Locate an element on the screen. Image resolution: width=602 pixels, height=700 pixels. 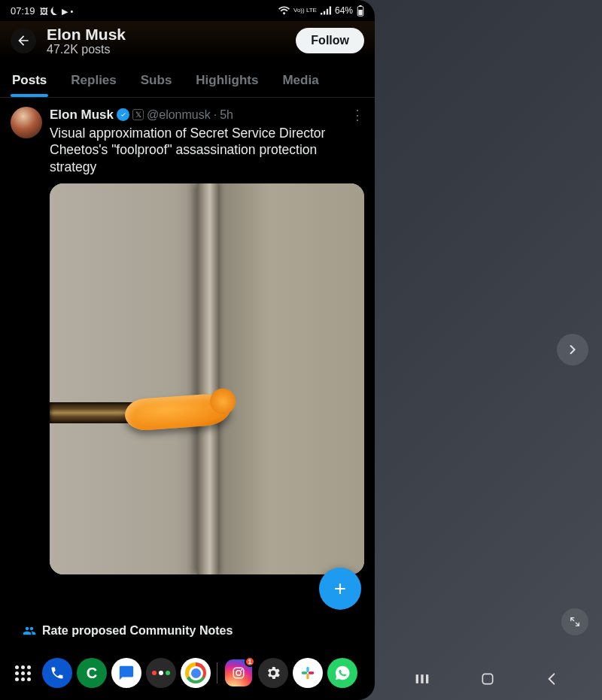
verified-badge-icon is located at coordinates (123, 114).